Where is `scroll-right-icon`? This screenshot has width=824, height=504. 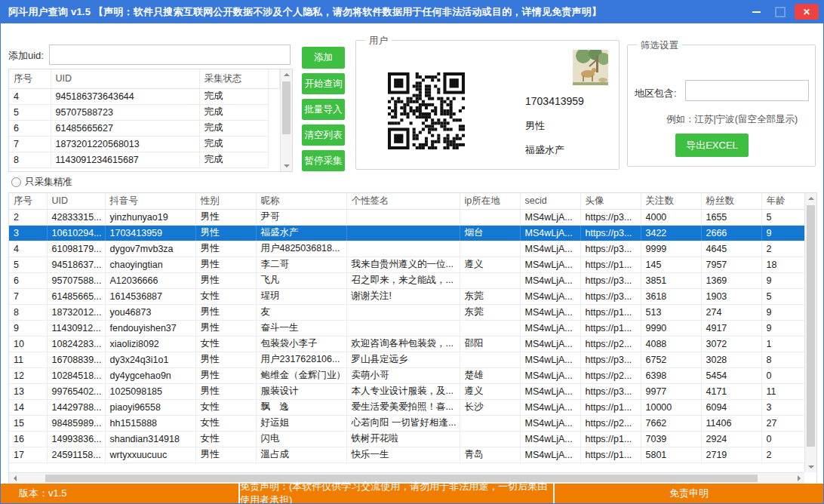
scroll-right-icon is located at coordinates (798, 478).